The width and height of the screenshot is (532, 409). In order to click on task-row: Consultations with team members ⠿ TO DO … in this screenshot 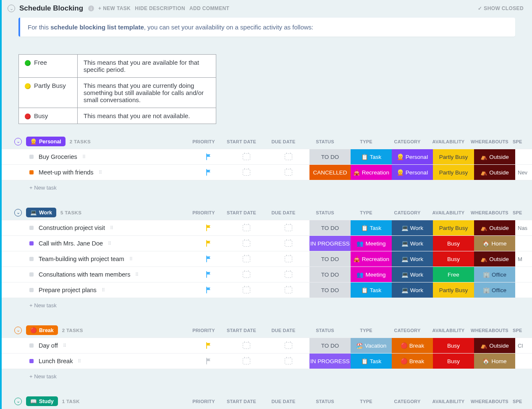, I will do `click(267, 275)`.